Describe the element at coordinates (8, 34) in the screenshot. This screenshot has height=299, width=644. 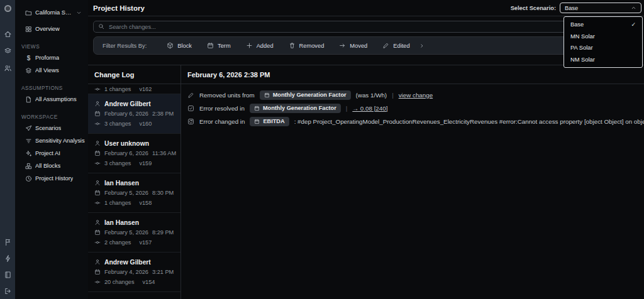
I see `home-icon` at that location.